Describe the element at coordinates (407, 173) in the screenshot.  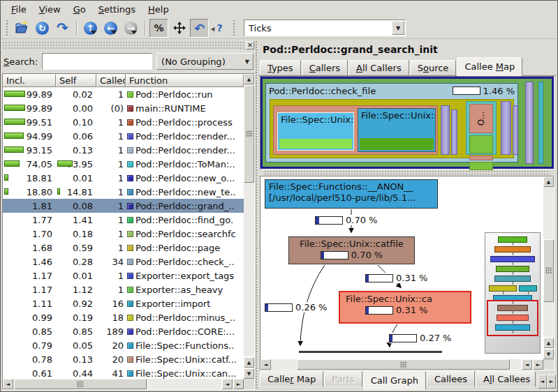
I see `pane-splitter` at that location.